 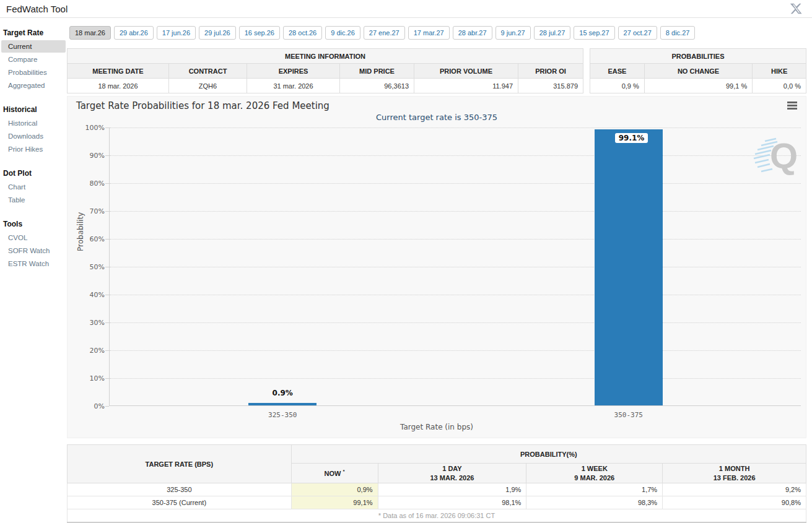 I want to click on probability-cell: 98,1%, so click(x=452, y=503).